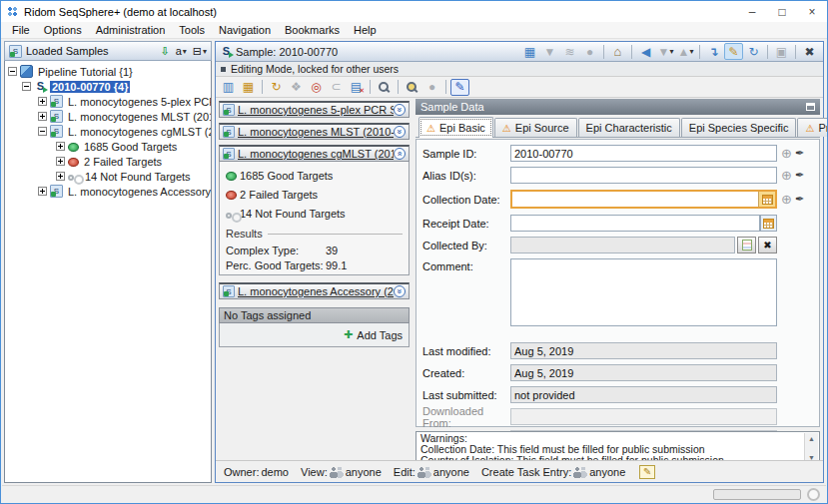  I want to click on sphere-icon: ●, so click(589, 52).